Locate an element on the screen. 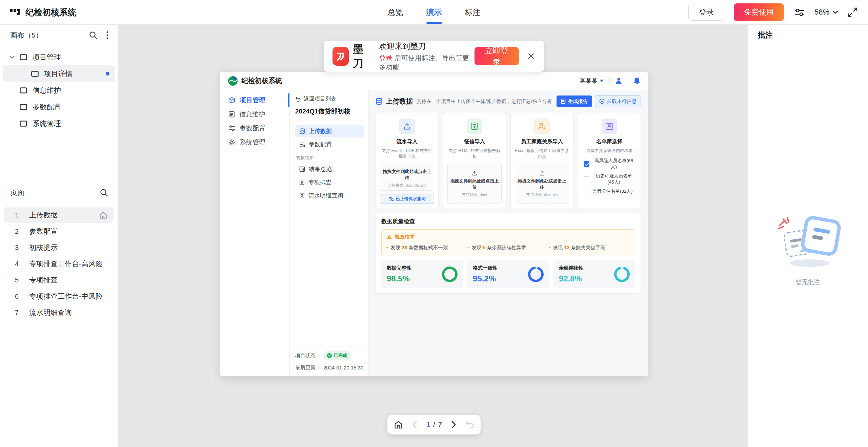 This screenshot has height=447, width=868. home-icon is located at coordinates (399, 425).